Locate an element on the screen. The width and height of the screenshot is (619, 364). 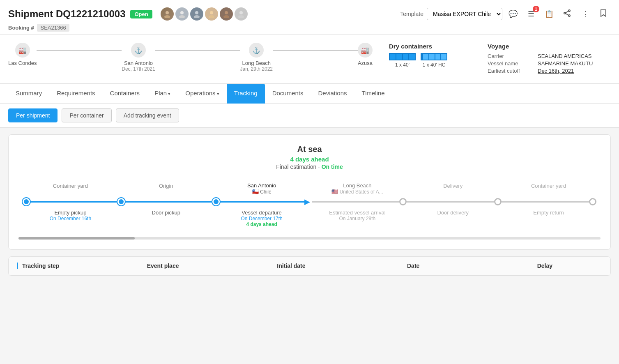
route-step-date: Dec, 17th 2021 is located at coordinates (138, 69).